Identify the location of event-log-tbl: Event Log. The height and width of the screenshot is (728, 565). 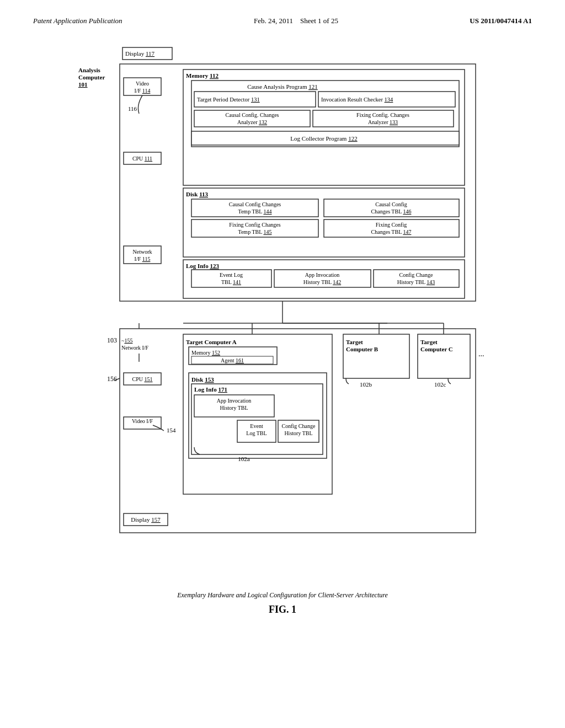
(231, 275).